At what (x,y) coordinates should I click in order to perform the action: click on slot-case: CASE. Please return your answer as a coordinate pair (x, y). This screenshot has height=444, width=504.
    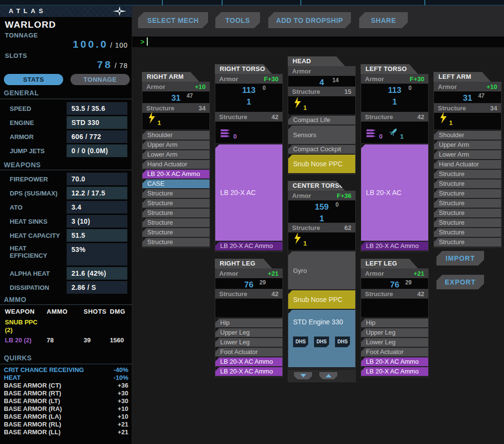
    Looking at the image, I should click on (176, 184).